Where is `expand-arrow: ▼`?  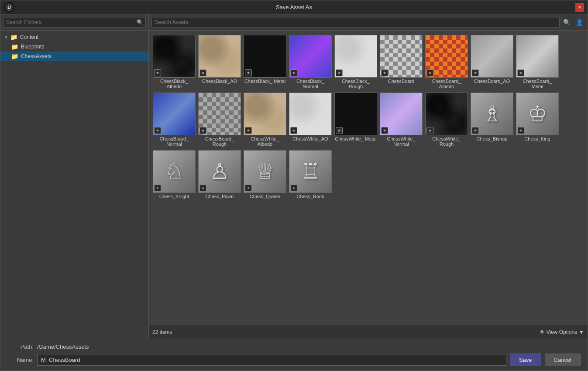 expand-arrow: ▼ is located at coordinates (6, 38).